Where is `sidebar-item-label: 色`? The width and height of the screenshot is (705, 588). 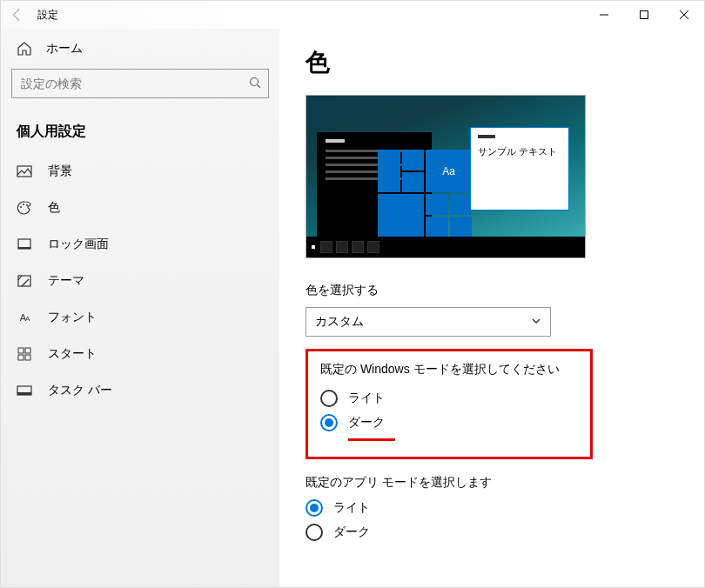
sidebar-item-label: 色 is located at coordinates (54, 208).